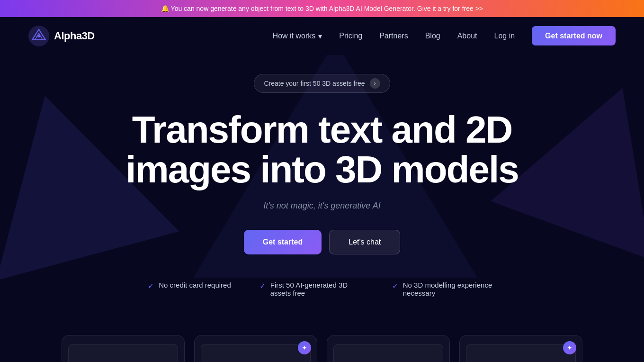 Image resolution: width=644 pixels, height=362 pixels. I want to click on nav-item-cta: Get started now, so click(574, 36).